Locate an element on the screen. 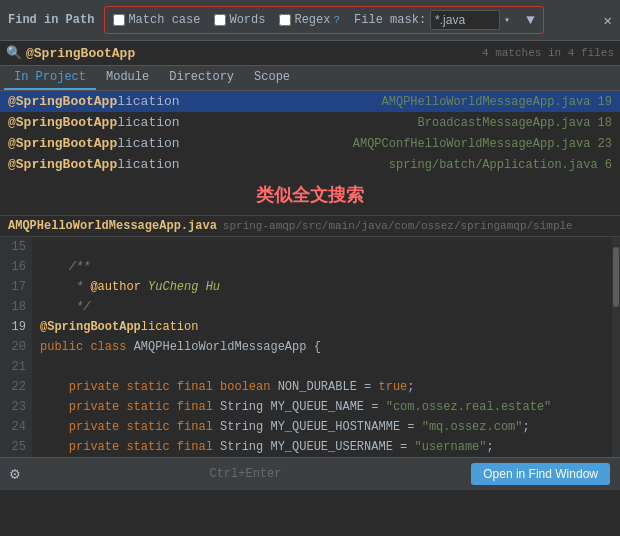  tab-module: Module is located at coordinates (128, 78).